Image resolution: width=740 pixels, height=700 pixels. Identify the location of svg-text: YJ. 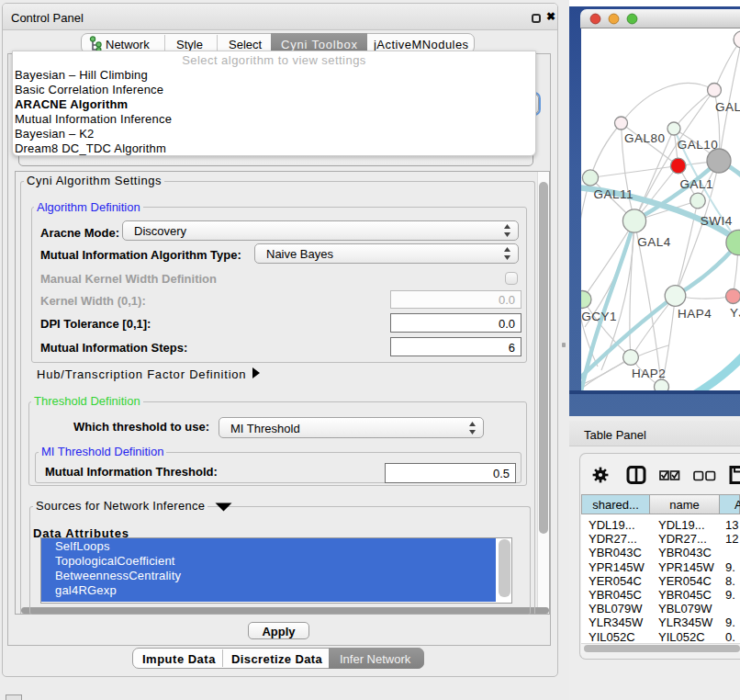
(734, 312).